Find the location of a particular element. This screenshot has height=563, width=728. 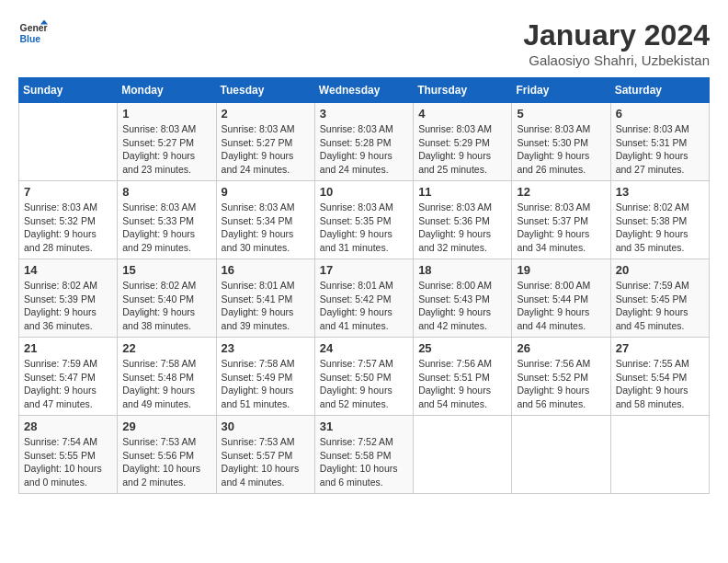

day-header-tuesday: Tuesday is located at coordinates (265, 90).